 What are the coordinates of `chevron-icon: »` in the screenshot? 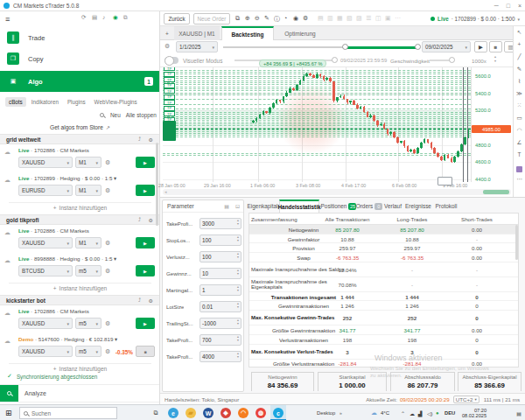 It's located at (341, 413).